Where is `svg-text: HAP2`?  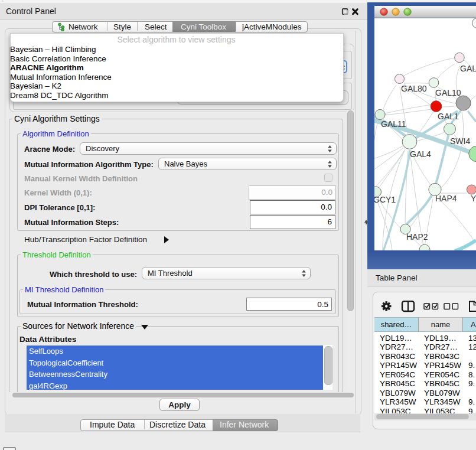 svg-text: HAP2 is located at coordinates (417, 237).